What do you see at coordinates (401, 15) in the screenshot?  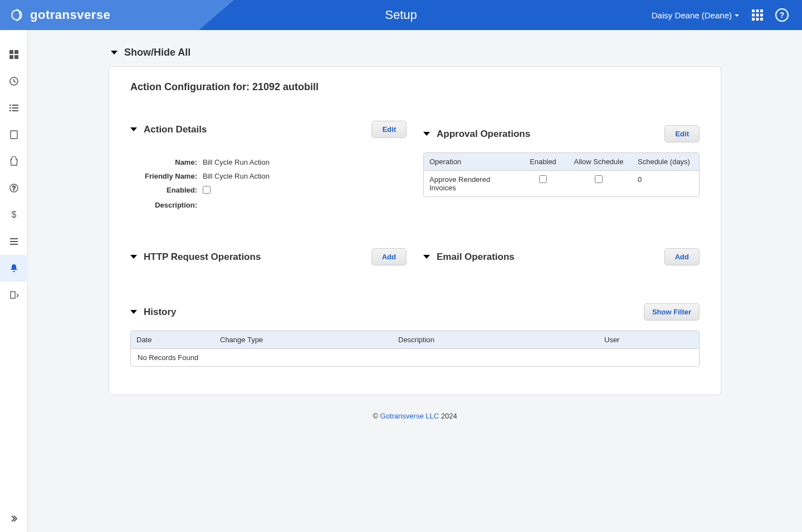 I see `page-title: Setup` at bounding box center [401, 15].